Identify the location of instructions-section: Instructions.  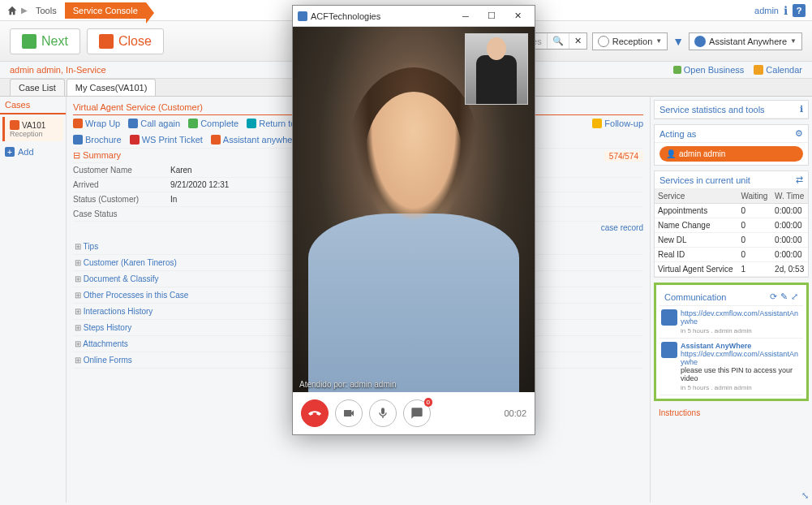
(732, 412).